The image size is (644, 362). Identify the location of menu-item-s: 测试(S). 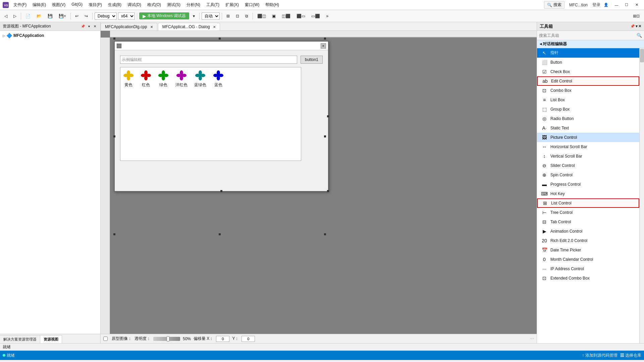
(174, 5).